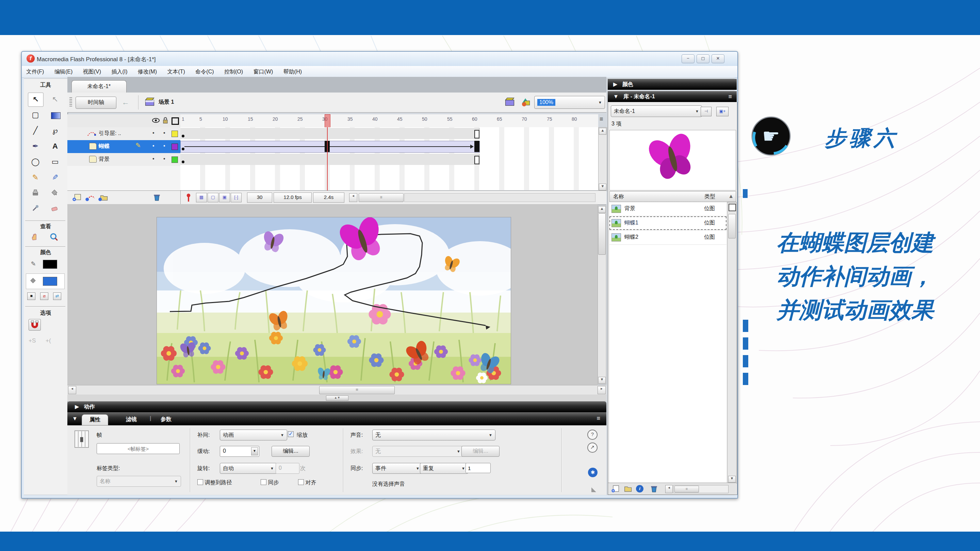  Describe the element at coordinates (263, 71) in the screenshot. I see `menu-window: 窗口(W)` at that location.